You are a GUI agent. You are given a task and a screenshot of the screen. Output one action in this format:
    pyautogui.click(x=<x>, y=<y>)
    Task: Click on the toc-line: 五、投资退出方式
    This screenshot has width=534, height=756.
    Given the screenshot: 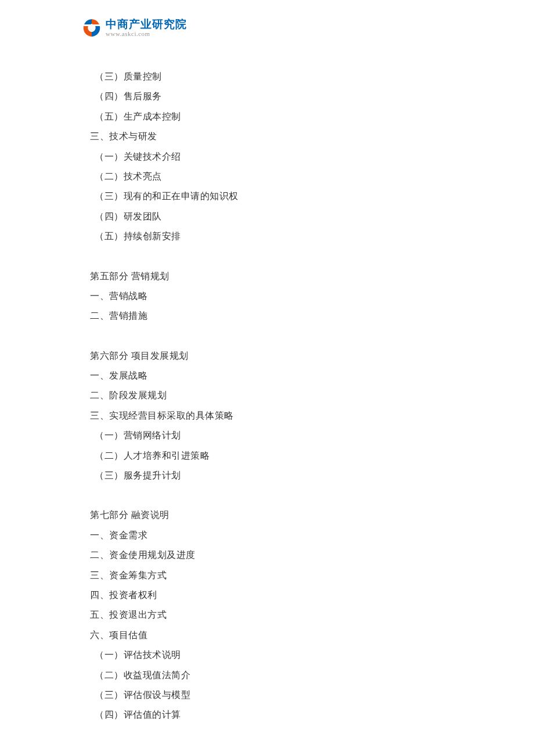 What is the action you would take?
    pyautogui.click(x=264, y=615)
    